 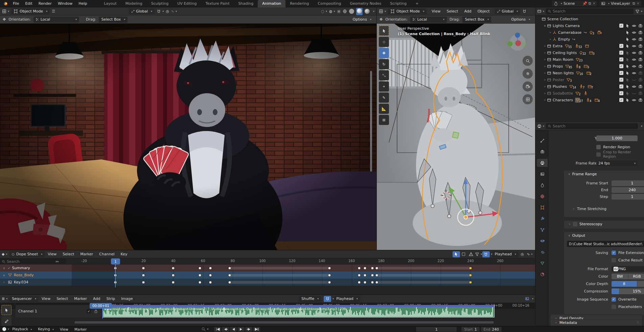 I want to click on outliner-row-props: ＞Props6583✓, so click(x=590, y=66).